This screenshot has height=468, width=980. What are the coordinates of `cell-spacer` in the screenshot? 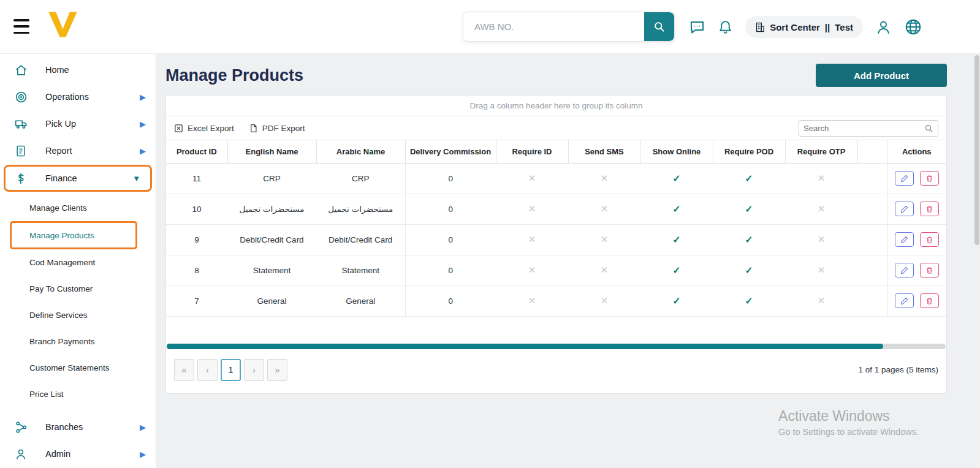 It's located at (872, 178).